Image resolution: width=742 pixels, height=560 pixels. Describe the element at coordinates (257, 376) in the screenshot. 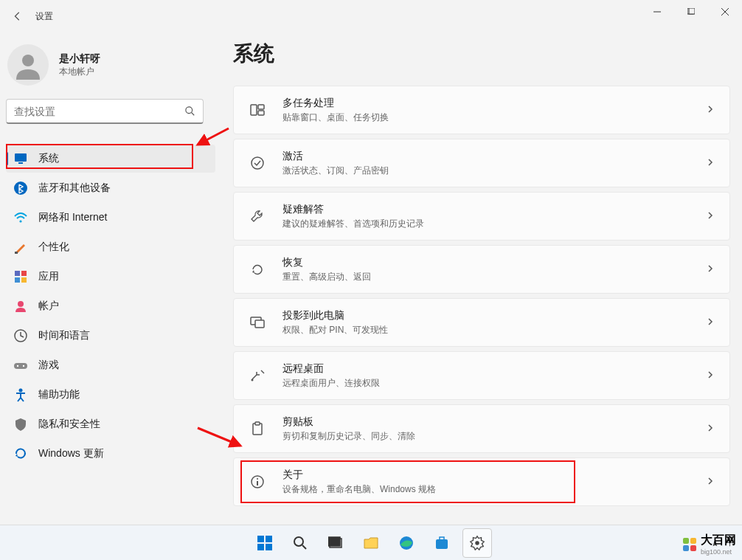

I see `remote-icon` at that location.